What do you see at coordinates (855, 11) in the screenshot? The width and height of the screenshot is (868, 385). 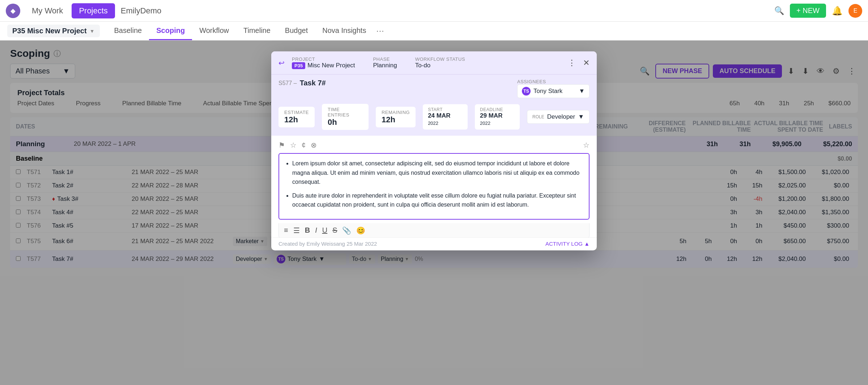 I see `user-avatar: E` at bounding box center [855, 11].